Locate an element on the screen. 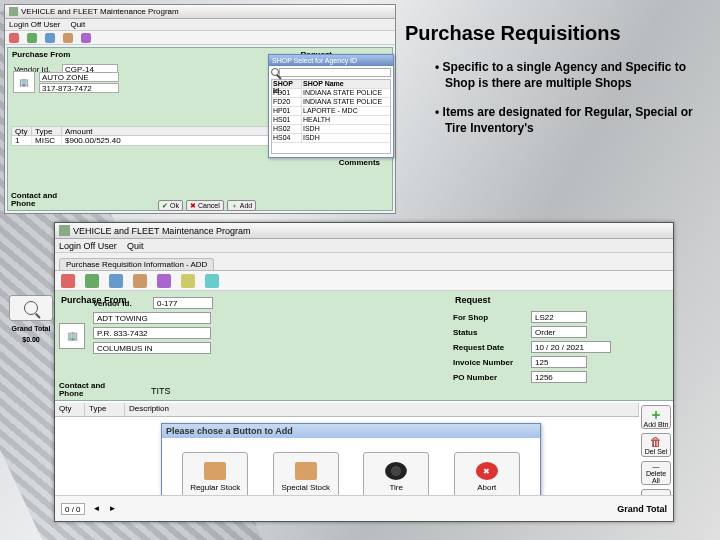 The image size is (720, 540). col-amount: Amount is located at coordinates (174, 131).